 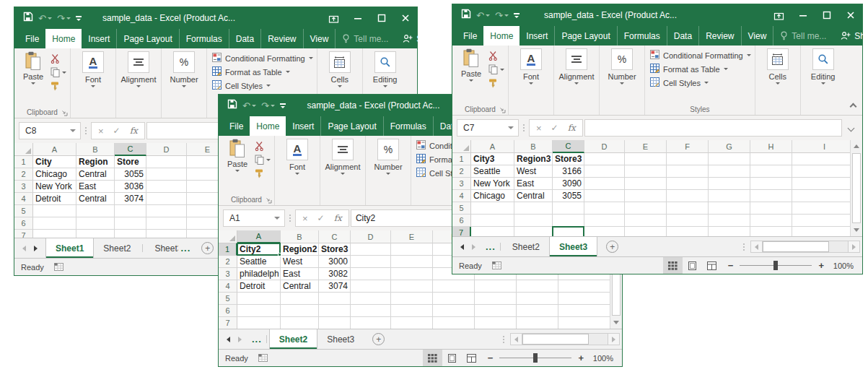 What do you see at coordinates (371, 299) in the screenshot?
I see `cell-d5` at bounding box center [371, 299].